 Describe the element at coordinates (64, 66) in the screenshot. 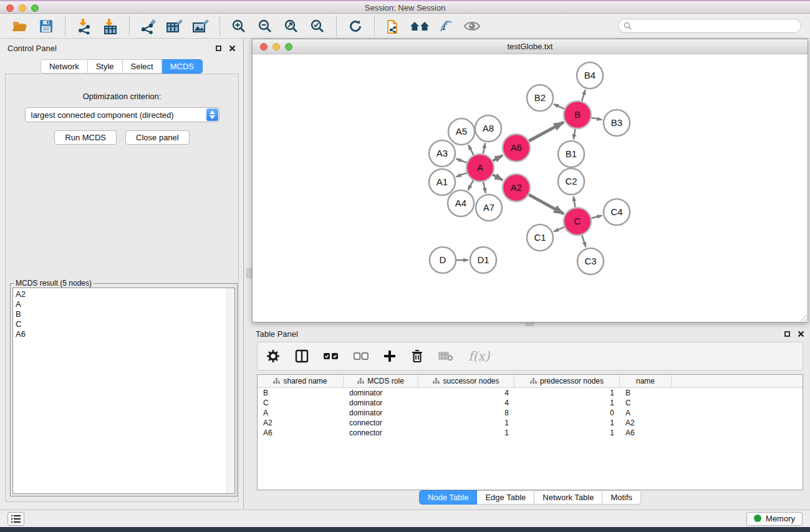

I see `tab-network: Network` at that location.